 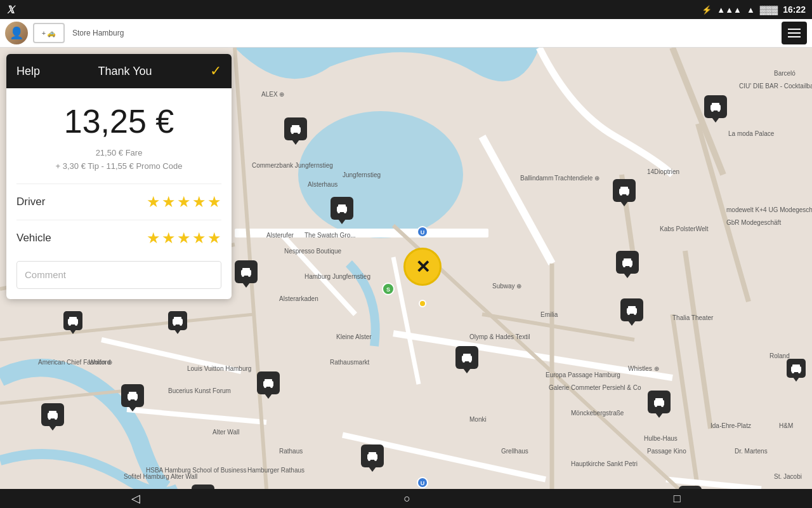 I want to click on vehicle-star-1: ★, so click(x=154, y=238).